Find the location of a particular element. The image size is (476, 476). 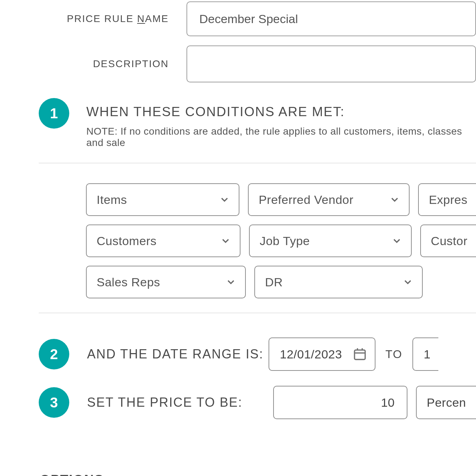

dropdown-customer-value: Custor is located at coordinates (448, 241).